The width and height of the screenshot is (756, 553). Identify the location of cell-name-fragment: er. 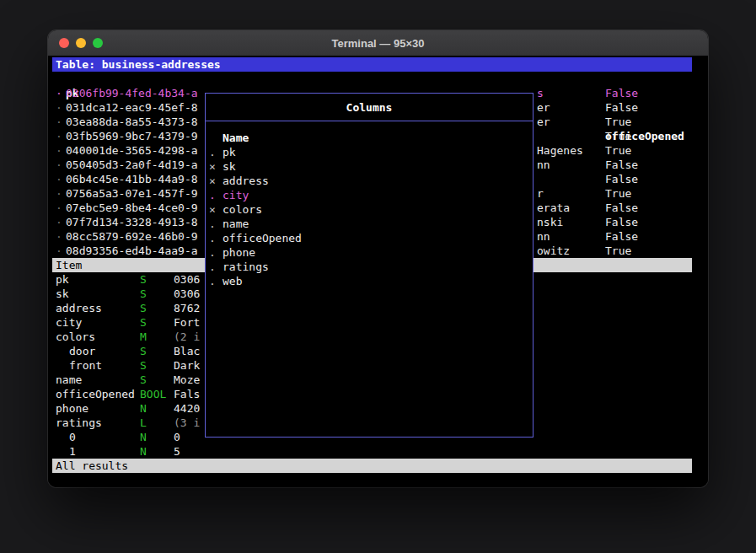
(544, 121).